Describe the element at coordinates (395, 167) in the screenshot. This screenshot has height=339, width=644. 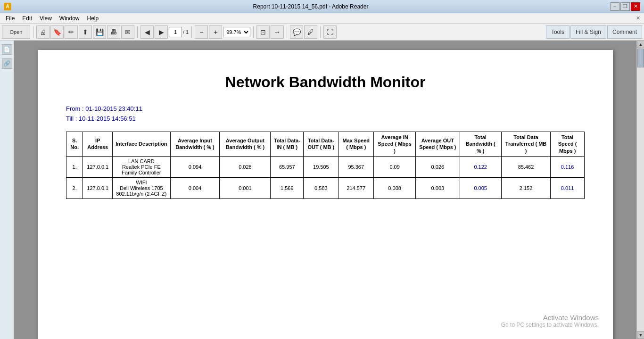
I see `table-cell: 0.09` at that location.